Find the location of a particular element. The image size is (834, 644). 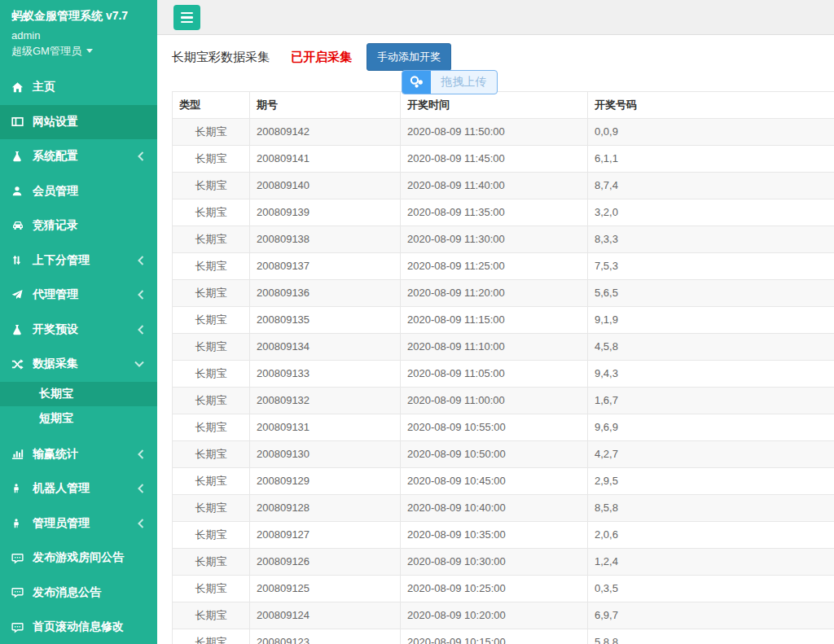

sidebar-item-label: 网站设置 is located at coordinates (55, 122).